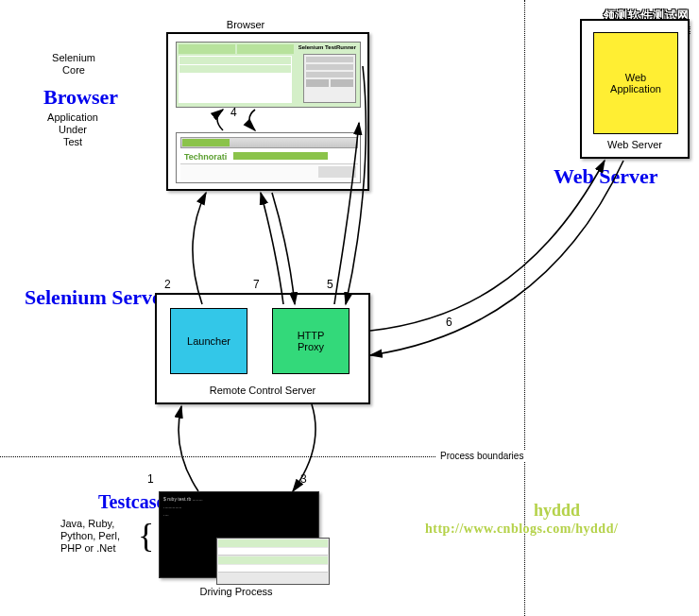 The width and height of the screenshot is (699, 616). What do you see at coordinates (145, 536) in the screenshot?
I see `brace: {` at bounding box center [145, 536].